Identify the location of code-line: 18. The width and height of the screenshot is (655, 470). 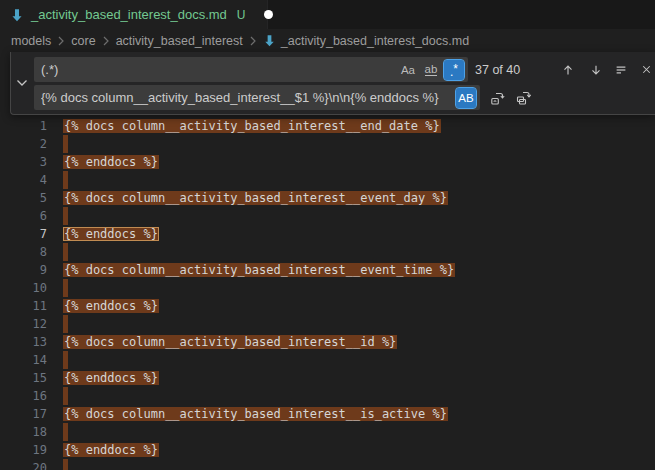
(328, 432).